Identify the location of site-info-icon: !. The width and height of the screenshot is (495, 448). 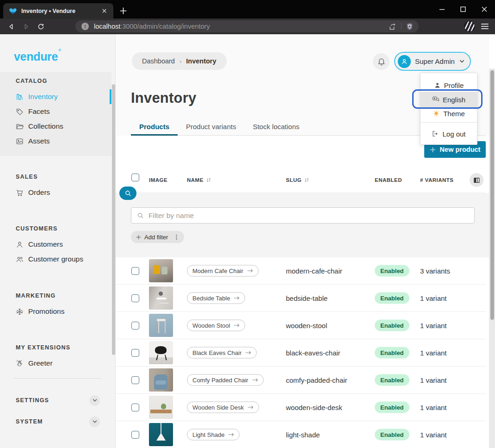
(85, 26).